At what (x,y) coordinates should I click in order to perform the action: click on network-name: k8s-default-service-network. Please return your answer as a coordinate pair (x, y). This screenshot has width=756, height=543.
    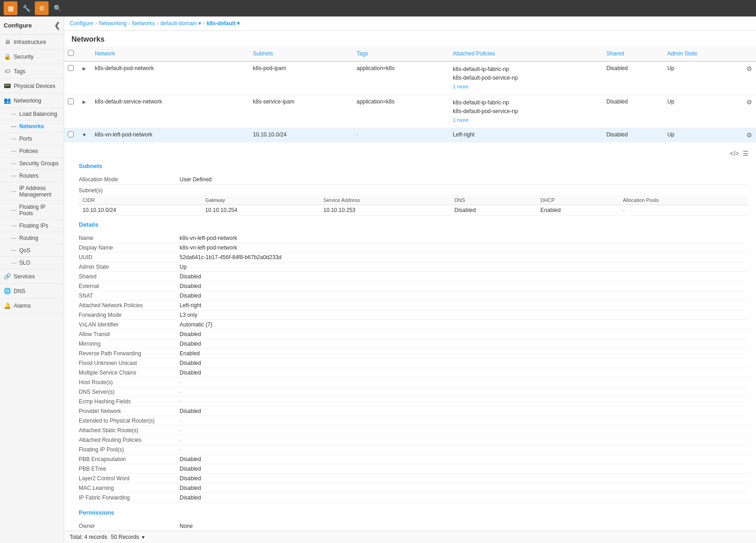
    Looking at the image, I should click on (170, 112).